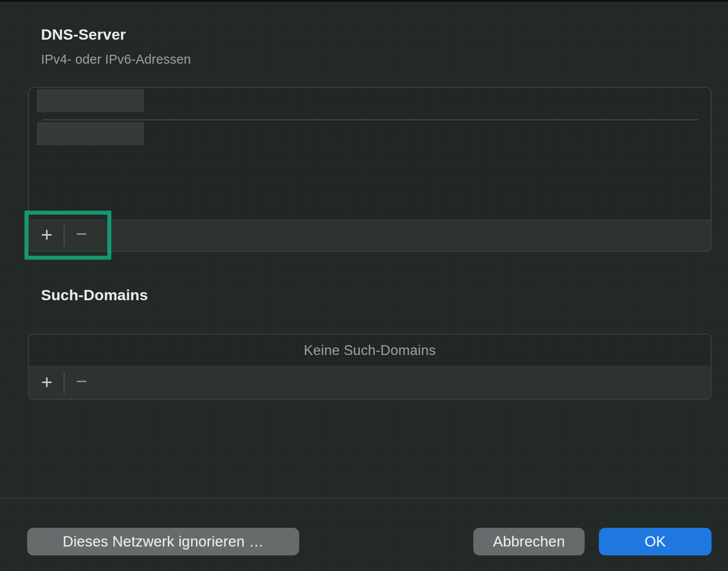  What do you see at coordinates (163, 542) in the screenshot?
I see `ignore-network-button: Dieses Netzwerk ignorieren …` at bounding box center [163, 542].